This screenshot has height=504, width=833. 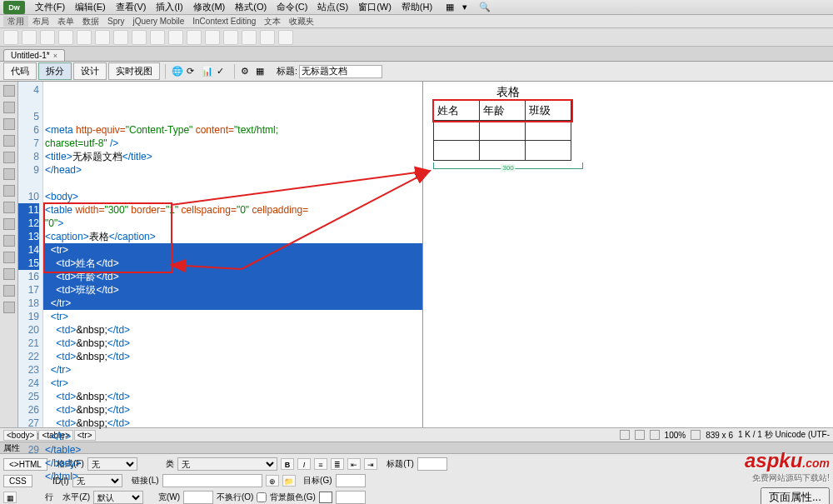 I want to click on toolbar-icon: ⚙, so click(x=247, y=72).